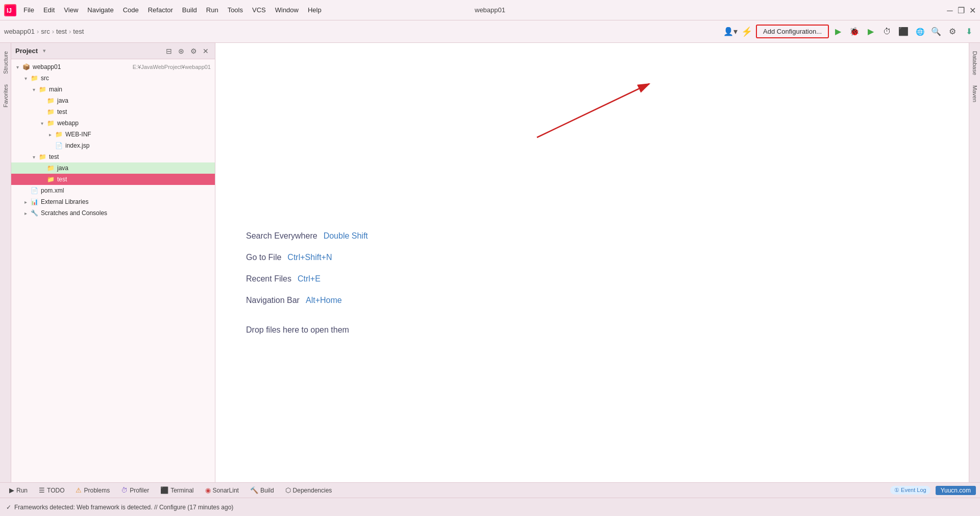 The height and width of the screenshot is (516, 980). Describe the element at coordinates (969, 32) in the screenshot. I see `update-button: ⬇` at that location.